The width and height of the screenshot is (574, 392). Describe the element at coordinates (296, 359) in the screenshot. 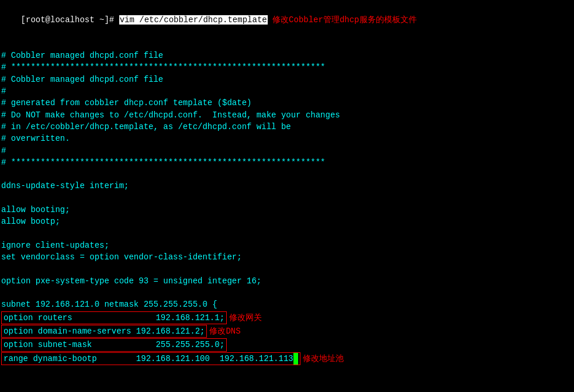

I see `cursor` at that location.